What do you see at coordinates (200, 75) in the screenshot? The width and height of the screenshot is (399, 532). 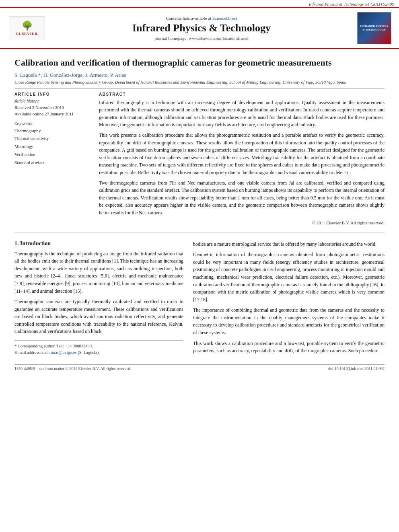 I see `authors-line: S. Lagüela *, H. González-Jorge, J. Arme…` at bounding box center [200, 75].